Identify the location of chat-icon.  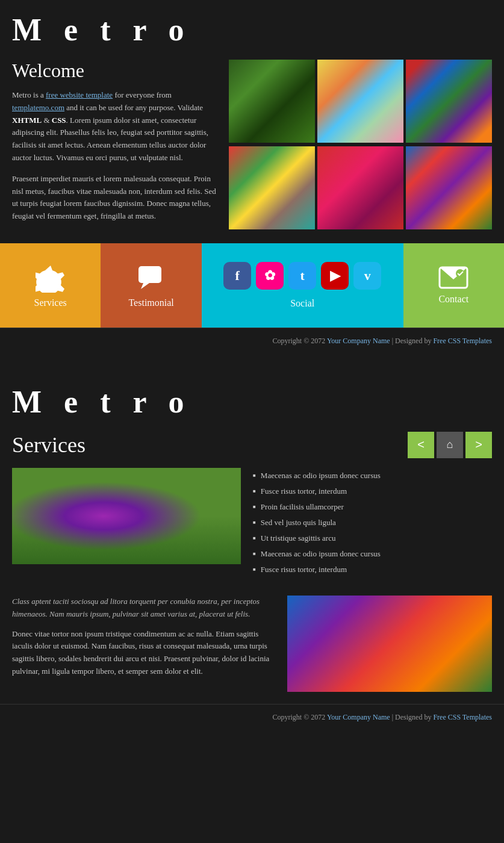
(151, 278).